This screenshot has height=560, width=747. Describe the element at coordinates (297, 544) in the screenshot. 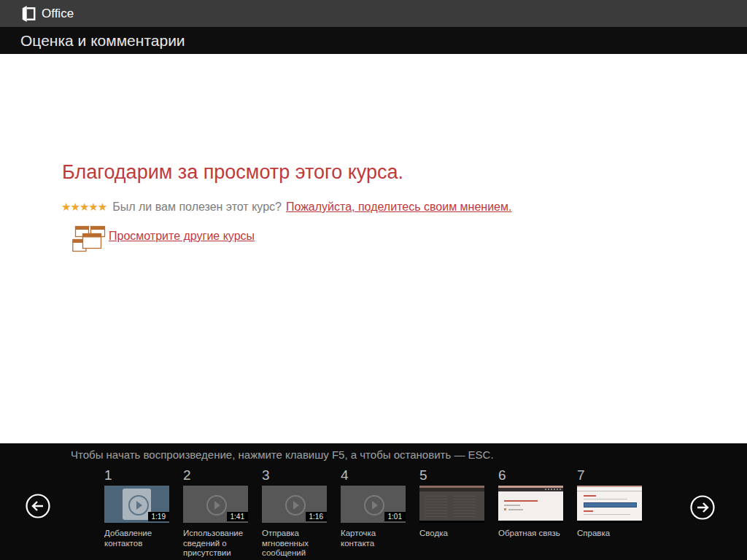

I see `thumbnail-label: Отправка мгновенных сообщений` at that location.